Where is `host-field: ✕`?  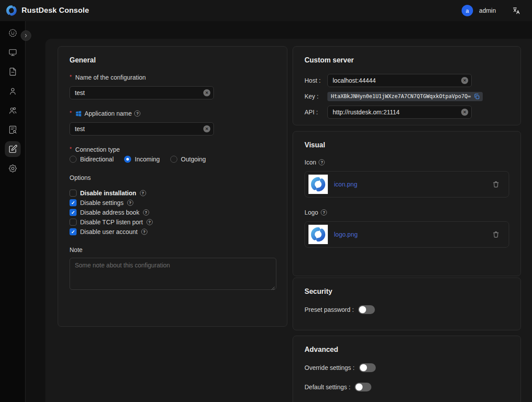
host-field: ✕ is located at coordinates (400, 80).